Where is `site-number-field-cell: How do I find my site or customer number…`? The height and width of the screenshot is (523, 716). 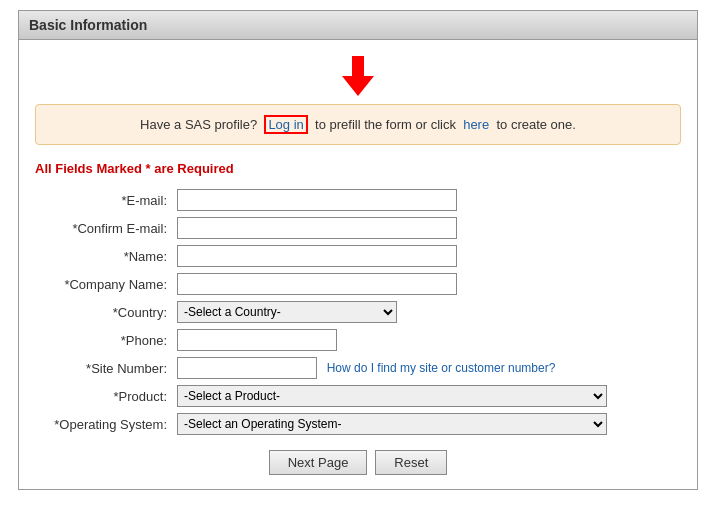
site-number-field-cell: How do I find my site or customer number… is located at coordinates (428, 368).